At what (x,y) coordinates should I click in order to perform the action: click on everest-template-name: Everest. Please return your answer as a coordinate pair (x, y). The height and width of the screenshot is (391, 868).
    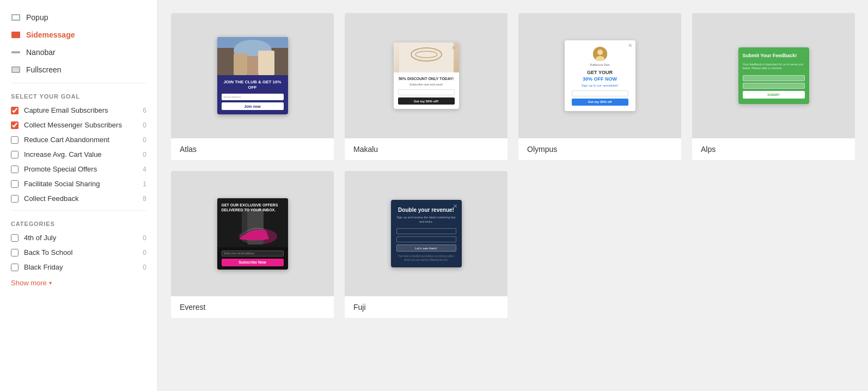
    Looking at the image, I should click on (253, 307).